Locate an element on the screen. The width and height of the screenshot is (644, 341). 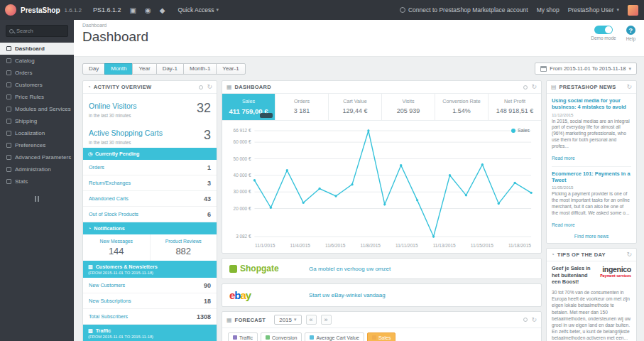
kpi-visits: Visits 205 939 is located at coordinates (408, 107).